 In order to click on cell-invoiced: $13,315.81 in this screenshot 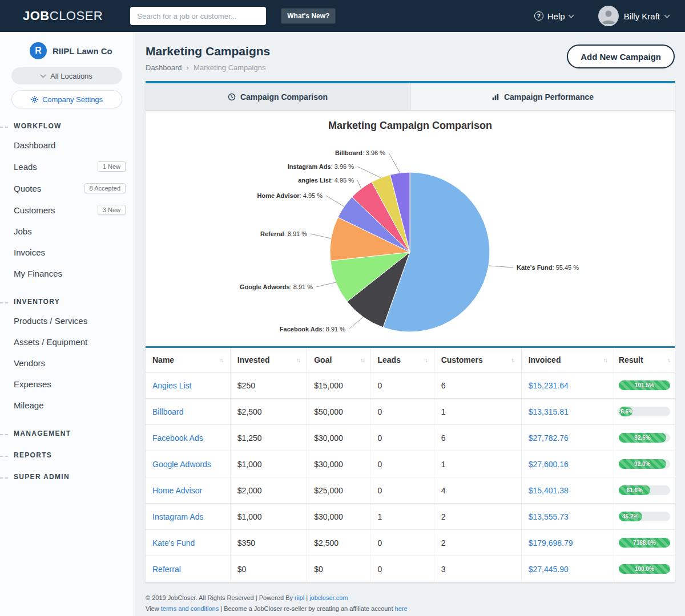, I will do `click(567, 412)`.